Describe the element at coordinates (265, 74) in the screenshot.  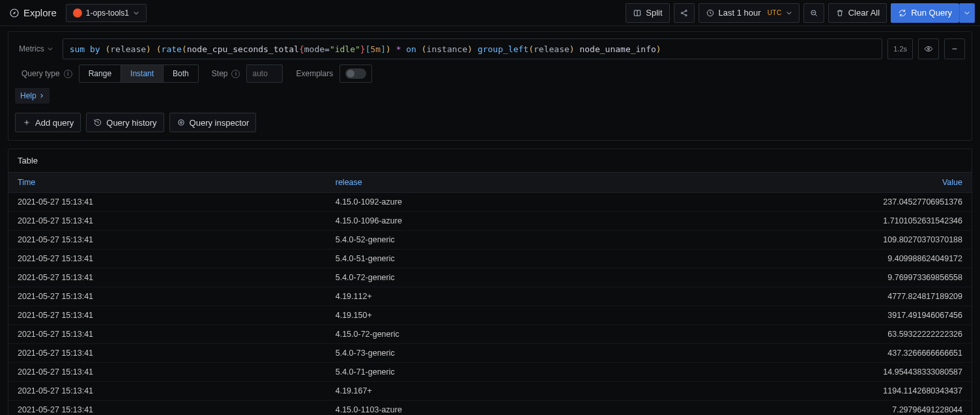
I see `step-input` at that location.